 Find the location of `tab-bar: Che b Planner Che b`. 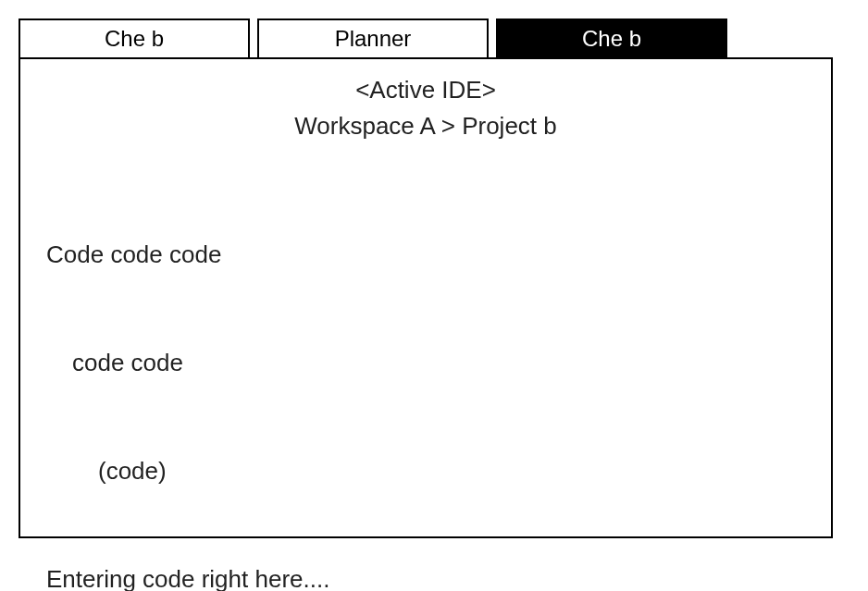

tab-bar: Che b Planner Che b is located at coordinates (426, 39).